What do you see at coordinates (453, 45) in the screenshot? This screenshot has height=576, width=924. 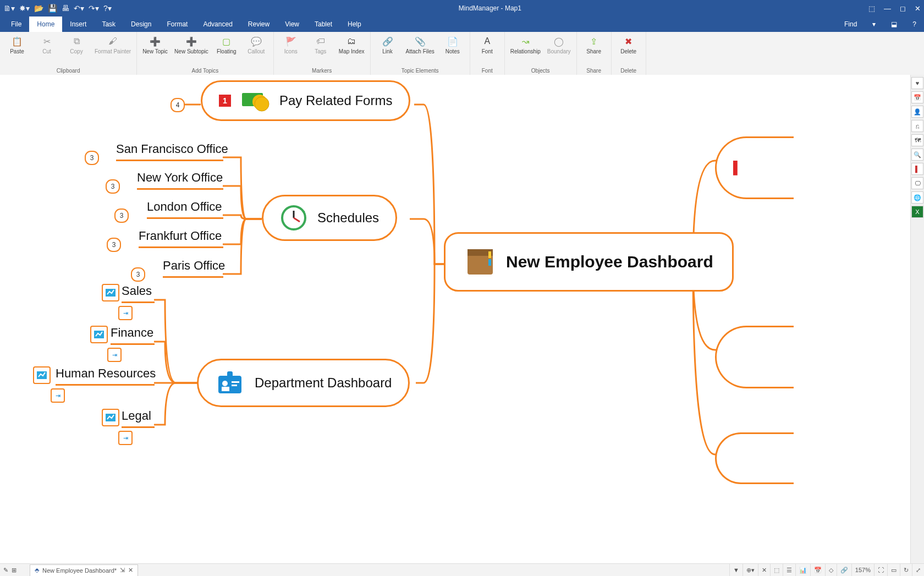 I see `notes-button: 📄Notes` at bounding box center [453, 45].